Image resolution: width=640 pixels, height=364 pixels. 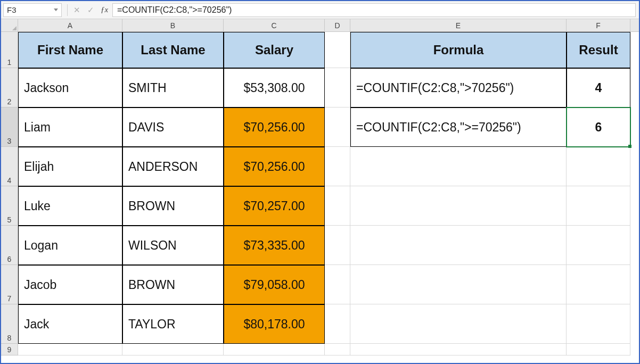 I want to click on cell-F8, so click(x=598, y=324).